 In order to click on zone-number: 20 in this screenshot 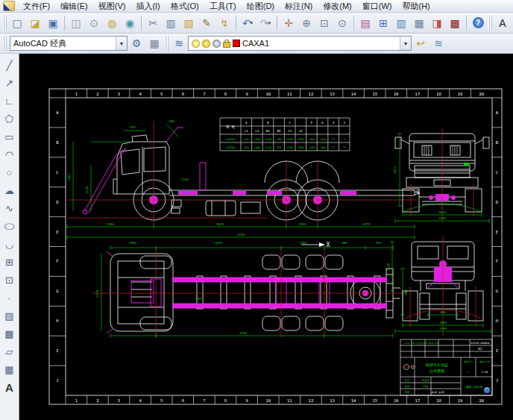, I will do `click(482, 401)`.